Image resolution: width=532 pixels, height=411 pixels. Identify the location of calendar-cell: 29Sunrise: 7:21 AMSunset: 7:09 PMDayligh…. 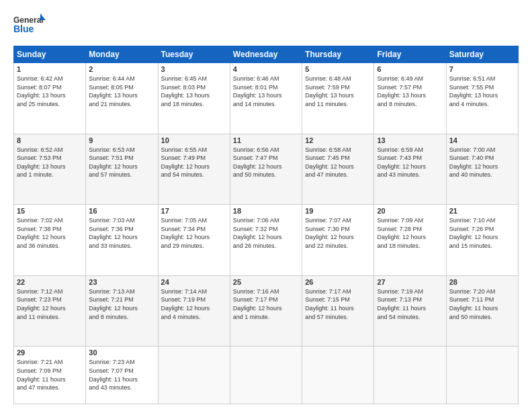
(50, 375).